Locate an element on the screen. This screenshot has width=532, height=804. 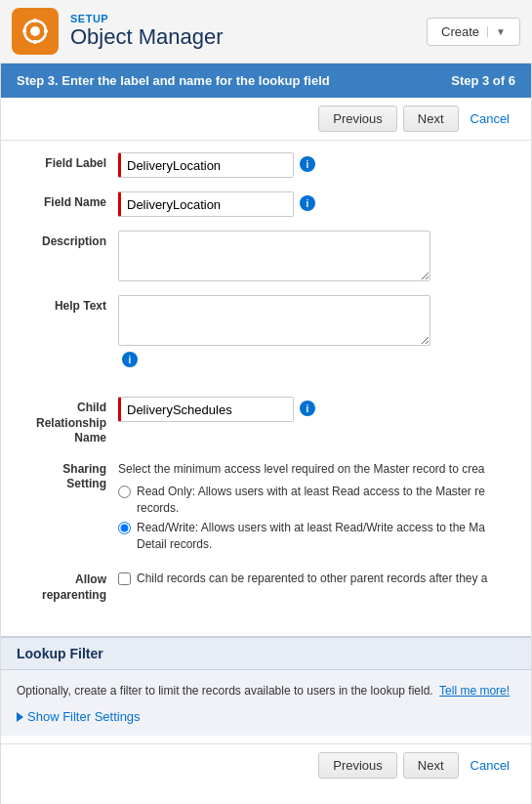
sharing-content: Select the minimum access level required… is located at coordinates (314, 508).